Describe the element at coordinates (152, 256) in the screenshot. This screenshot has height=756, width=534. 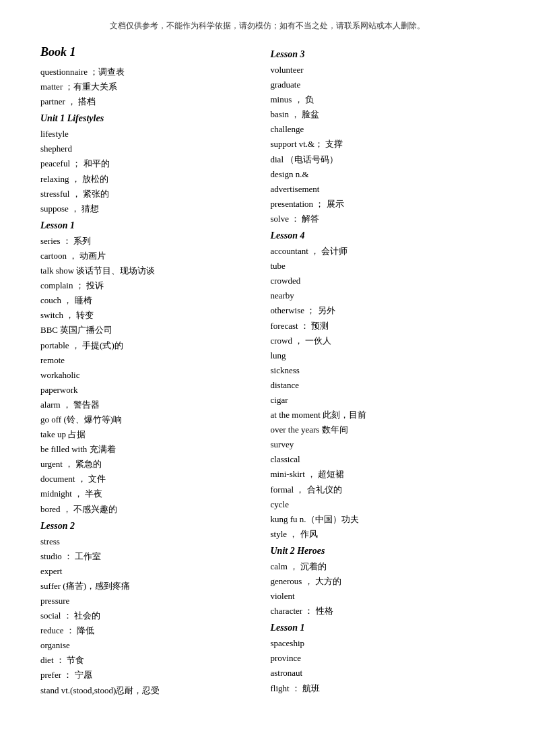
I see `list-item: cartoon ， 动画片` at that location.